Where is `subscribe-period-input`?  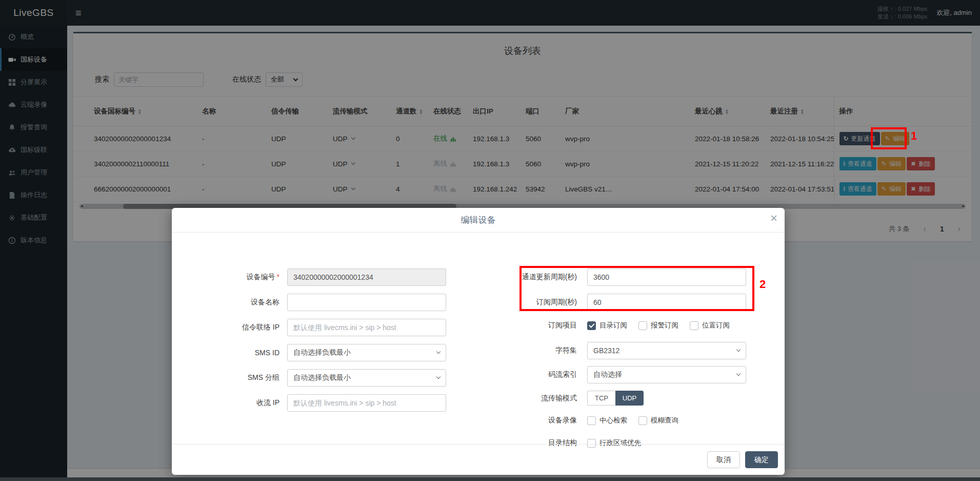 subscribe-period-input is located at coordinates (667, 302).